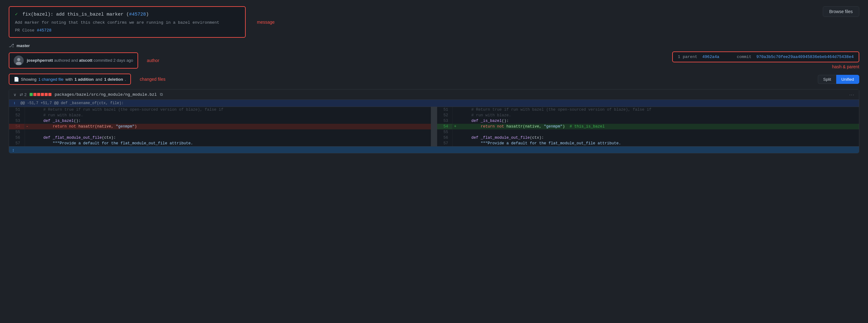  What do you see at coordinates (659, 127) in the screenshot?
I see `right-code: return not hasattr(native, "genmpm") # t…` at bounding box center [659, 127].